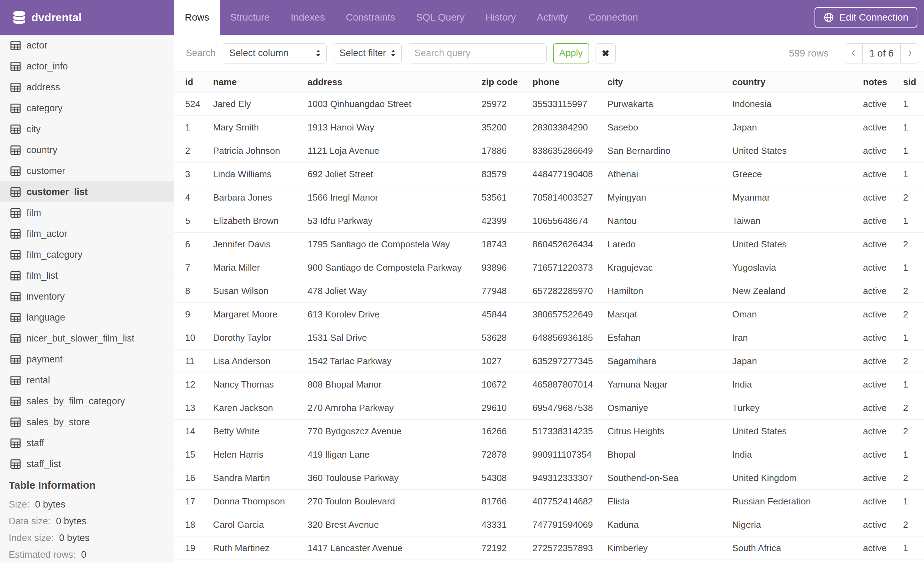 This screenshot has width=924, height=563. What do you see at coordinates (274, 53) in the screenshot?
I see `column-select: Select column` at bounding box center [274, 53].